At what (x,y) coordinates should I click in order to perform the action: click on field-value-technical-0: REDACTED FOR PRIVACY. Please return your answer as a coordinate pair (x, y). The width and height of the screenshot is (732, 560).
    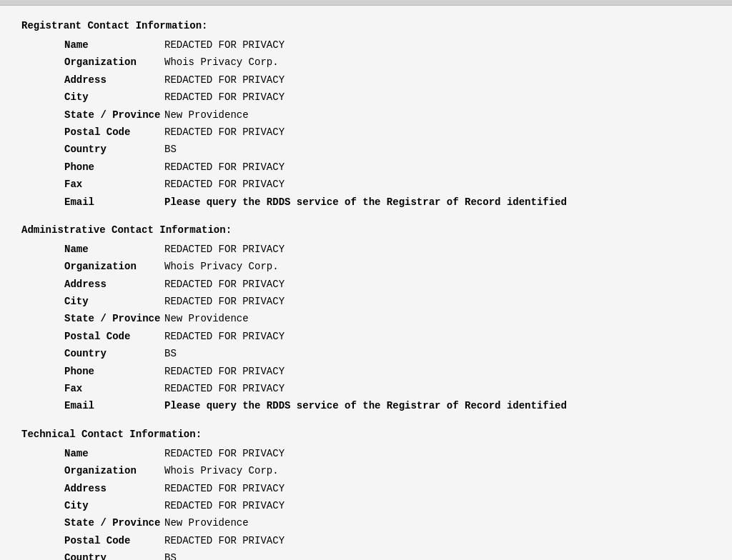
    Looking at the image, I should click on (224, 454).